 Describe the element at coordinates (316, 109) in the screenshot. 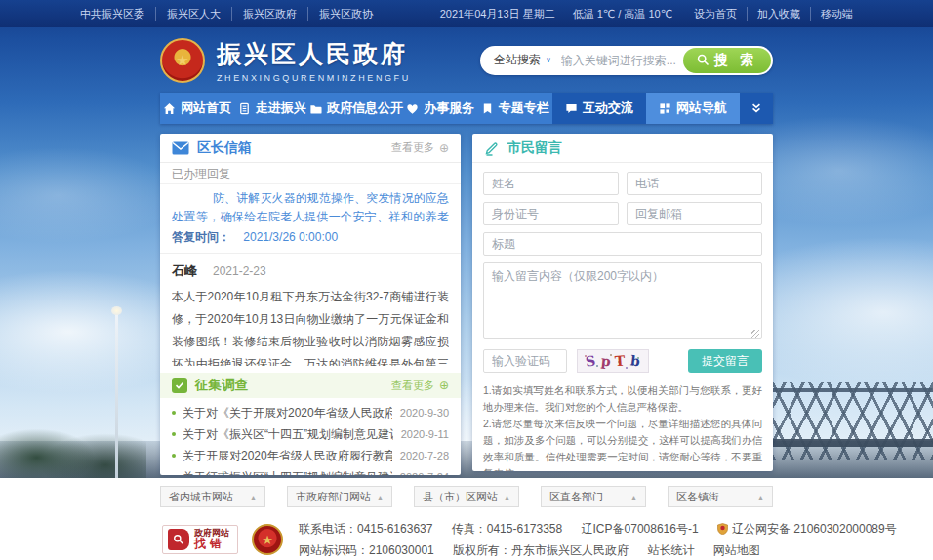

I see `folder-icon` at that location.